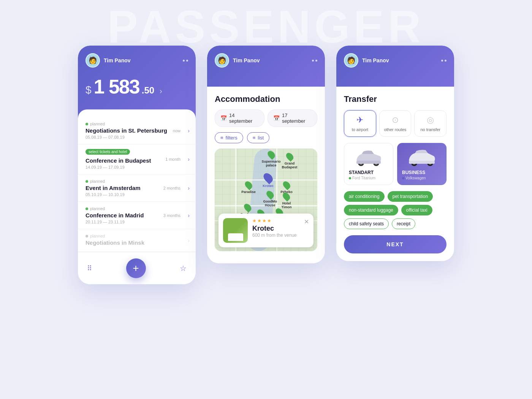 Image resolution: width=532 pixels, height=399 pixels. What do you see at coordinates (249, 187) in the screenshot?
I see `map-pin-paradise: Paradise` at bounding box center [249, 187].